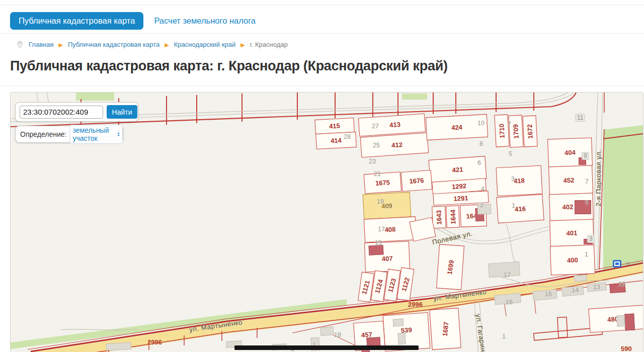 The image size is (644, 352). What do you see at coordinates (502, 131) in the screenshot?
I see `parcel-number-label: 1710` at bounding box center [502, 131].